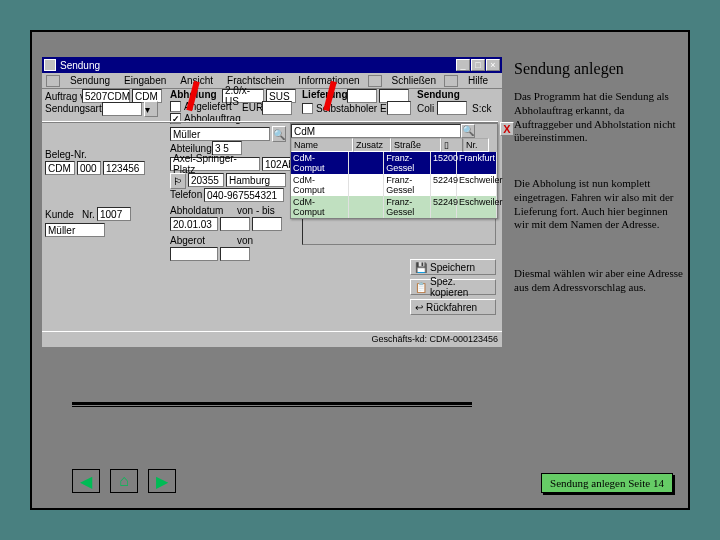 The image size is (720, 540). Describe the element at coordinates (75, 230) in the screenshot. I see `kunde-name-field: Müller` at that location.